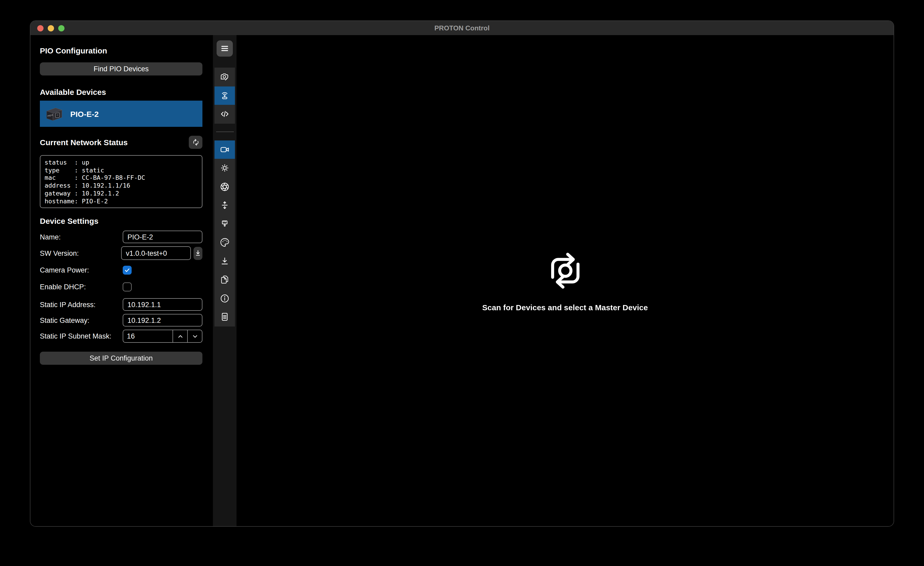  I want to click on device-settings-heading: Device Settings, so click(121, 221).